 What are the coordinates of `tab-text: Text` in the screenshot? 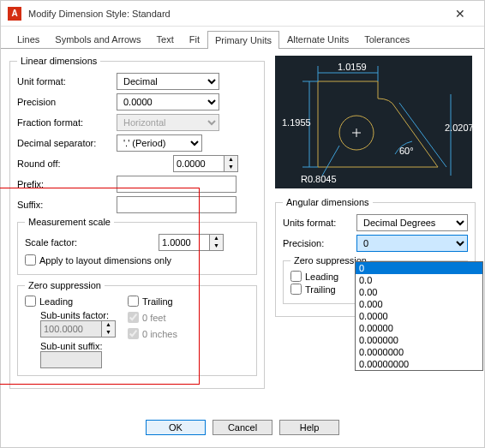 It's located at (165, 39).